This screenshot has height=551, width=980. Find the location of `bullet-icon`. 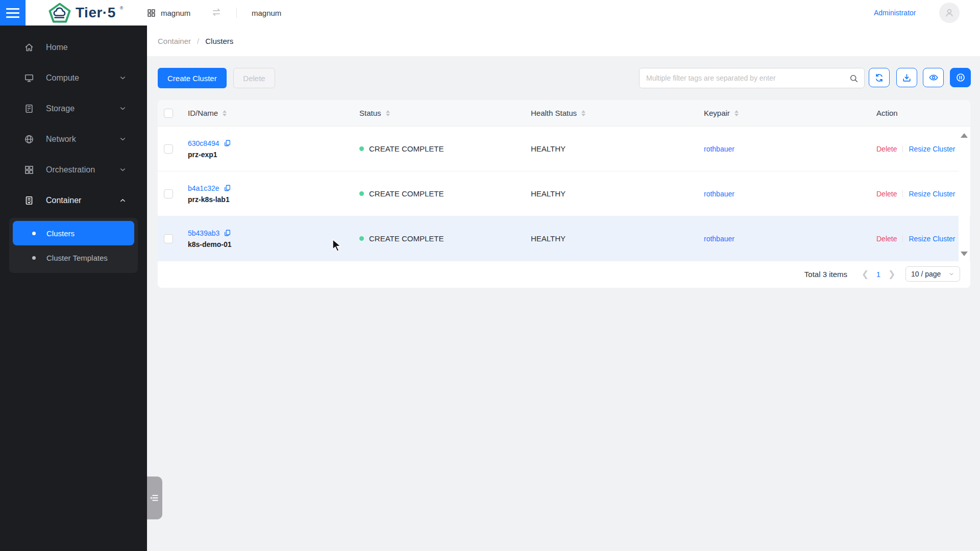

bullet-icon is located at coordinates (34, 234).